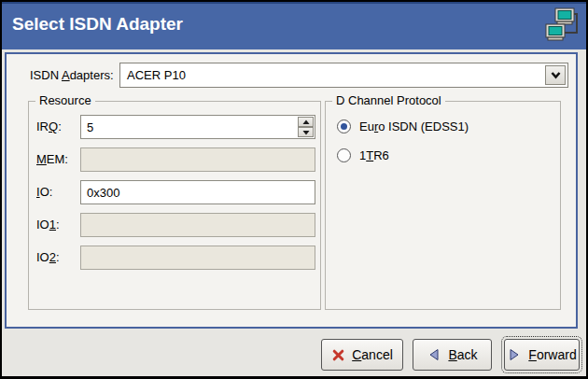  Describe the element at coordinates (65, 75) in the screenshot. I see `label-part: A` at that location.